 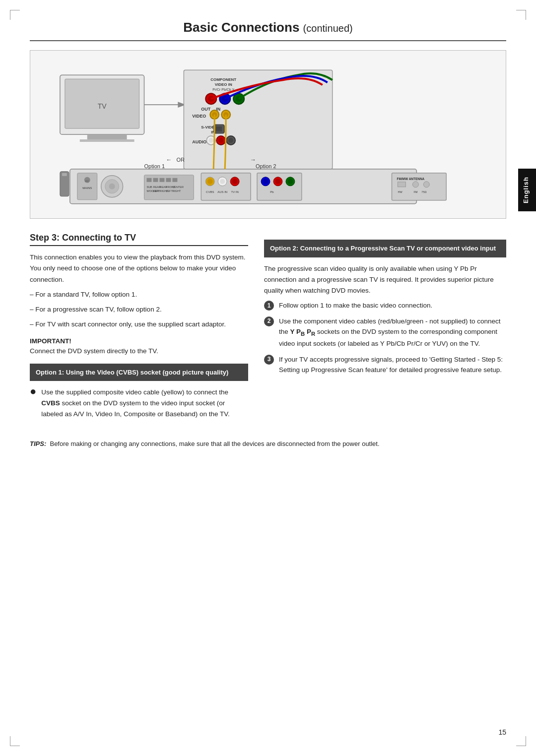 I want to click on step3-bullet1: – For a standard TV, follow option 1., so click(x=139, y=295).